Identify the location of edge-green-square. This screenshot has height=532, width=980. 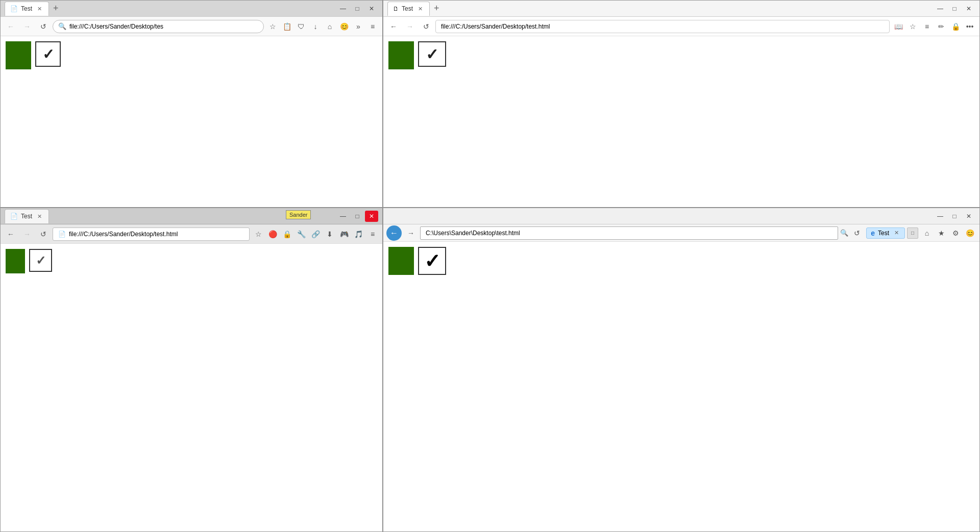
(401, 55).